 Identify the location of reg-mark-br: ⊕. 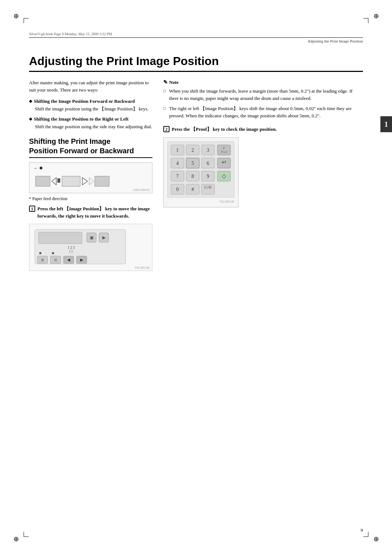
(376, 539).